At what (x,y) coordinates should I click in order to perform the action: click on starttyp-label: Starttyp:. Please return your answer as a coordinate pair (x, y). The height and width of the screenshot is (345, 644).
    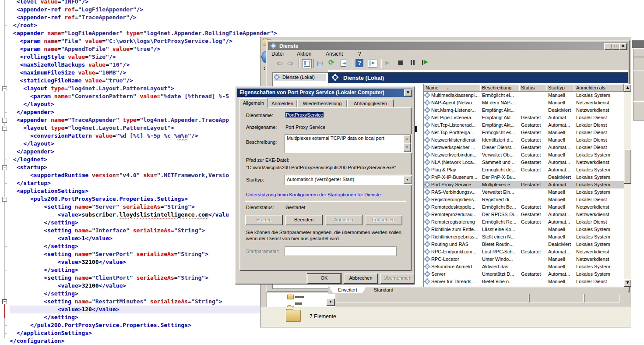
    Looking at the image, I should click on (255, 180).